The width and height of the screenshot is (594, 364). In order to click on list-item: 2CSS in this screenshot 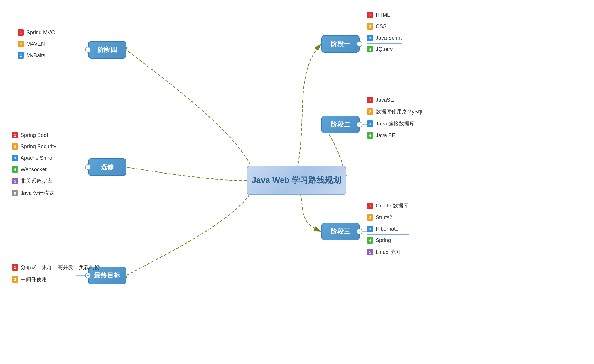, I will do `click(384, 26)`.